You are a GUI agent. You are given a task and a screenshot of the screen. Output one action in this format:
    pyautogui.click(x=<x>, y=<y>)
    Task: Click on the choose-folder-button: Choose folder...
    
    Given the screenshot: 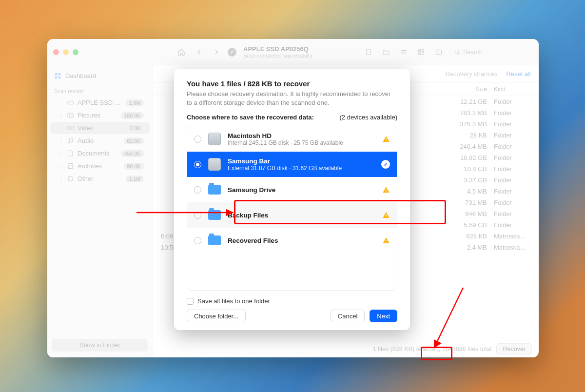 What is the action you would take?
    pyautogui.click(x=216, y=316)
    